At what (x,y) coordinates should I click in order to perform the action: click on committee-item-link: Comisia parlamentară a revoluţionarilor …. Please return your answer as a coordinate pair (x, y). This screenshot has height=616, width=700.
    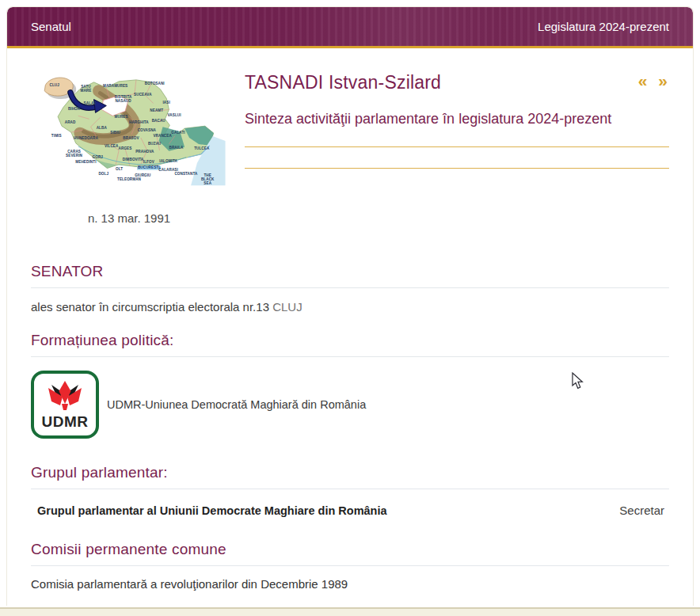
    Looking at the image, I should click on (350, 584).